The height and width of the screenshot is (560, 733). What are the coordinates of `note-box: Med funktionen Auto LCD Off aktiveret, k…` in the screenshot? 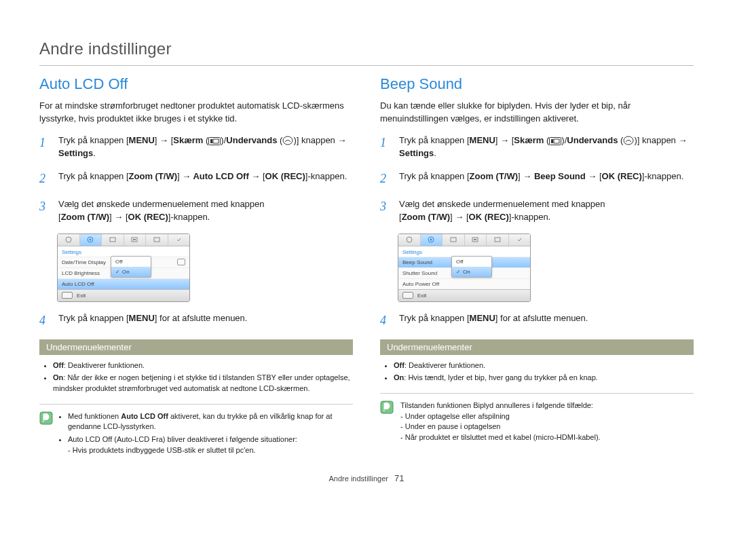 It's located at (196, 432).